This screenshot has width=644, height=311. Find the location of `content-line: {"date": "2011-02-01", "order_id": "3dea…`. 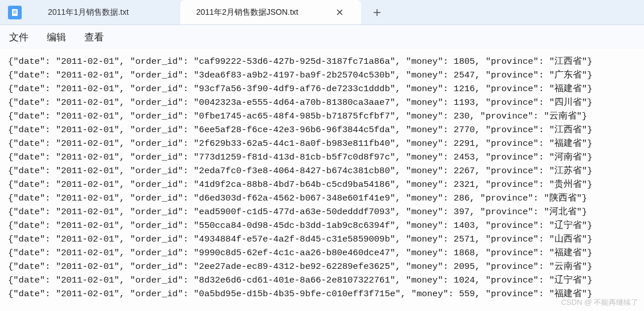

content-line: {"date": "2011-02-01", "order_id": "3dea… is located at coordinates (322, 75).